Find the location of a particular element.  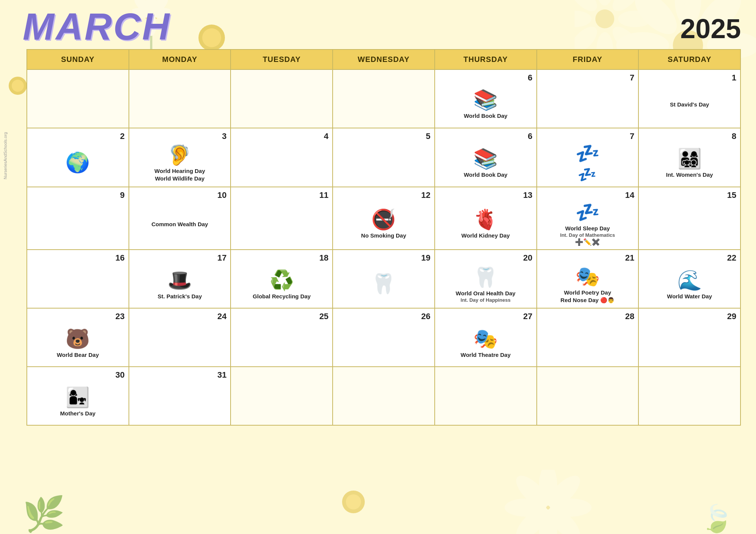

calendar-cell-3-4: 20🦷World Oral Health DayInt. Day of Happ… is located at coordinates (486, 279).